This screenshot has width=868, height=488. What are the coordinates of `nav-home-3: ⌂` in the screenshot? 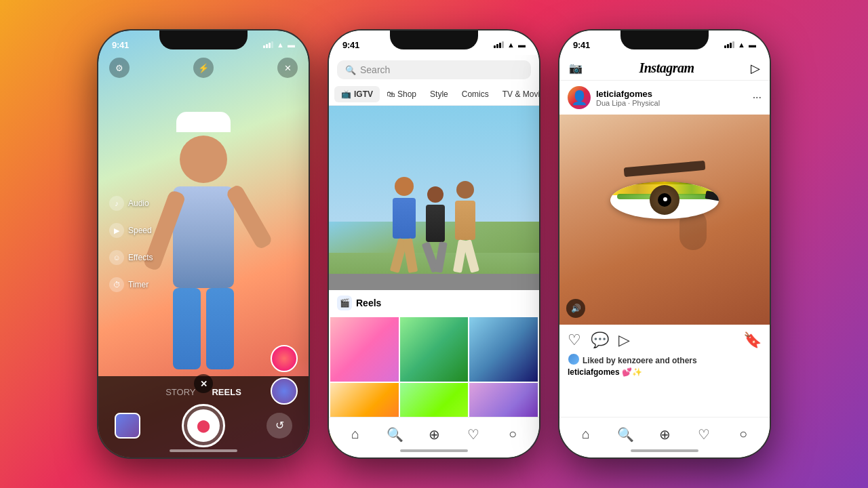 It's located at (586, 434).